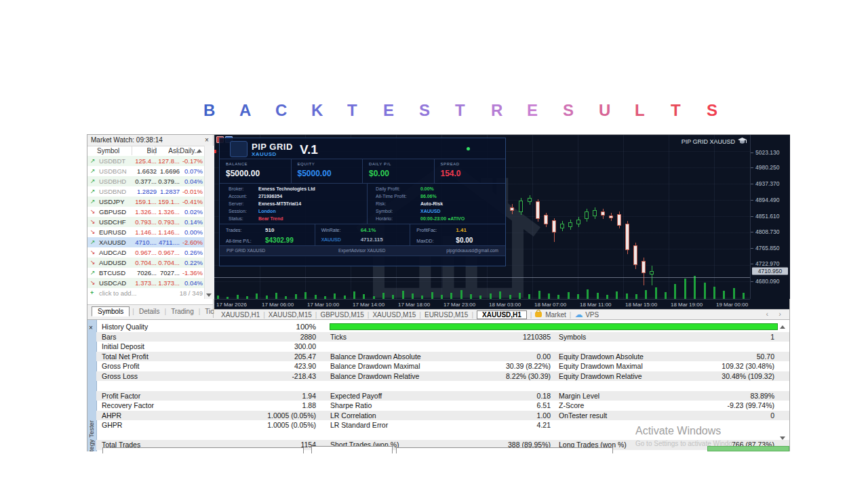  What do you see at coordinates (429, 197) in the screenshot?
I see `ea-info-value: 86.06%` at bounding box center [429, 197].